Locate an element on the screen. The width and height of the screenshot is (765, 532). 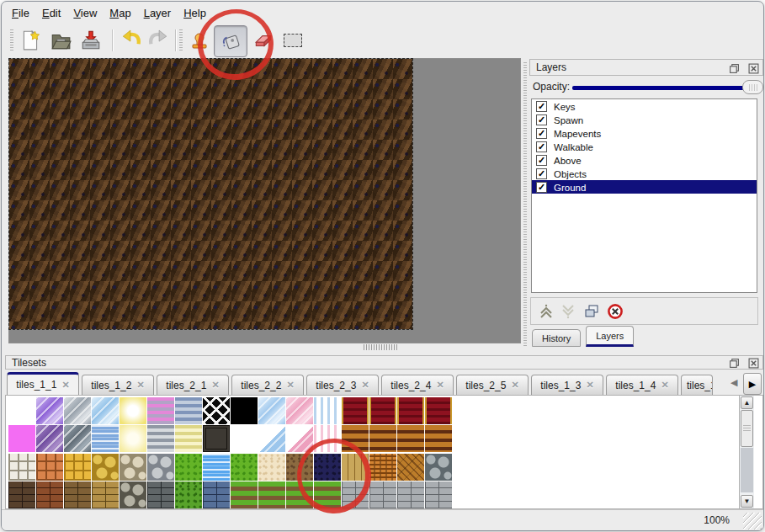
tileset-tab-tiles_1_: tiles_1_ is located at coordinates (697, 385).